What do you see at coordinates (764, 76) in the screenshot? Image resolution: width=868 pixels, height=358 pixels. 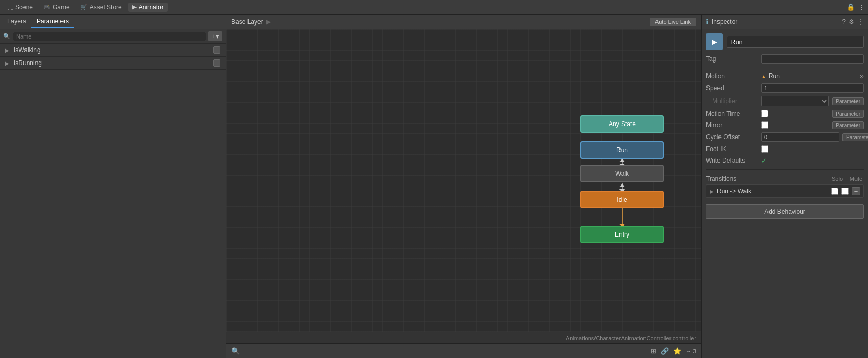 I see `motion-triangle-icon: ▲` at bounding box center [764, 76].